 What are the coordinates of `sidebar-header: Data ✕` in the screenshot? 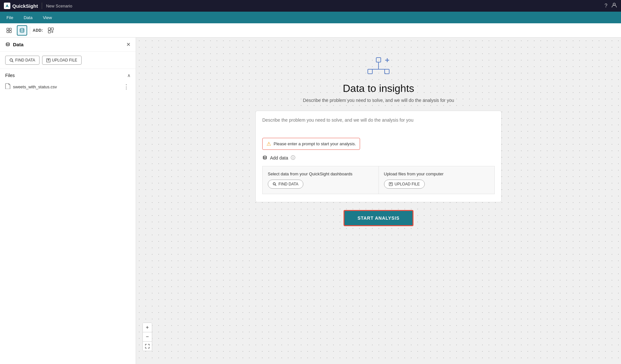 It's located at (68, 45).